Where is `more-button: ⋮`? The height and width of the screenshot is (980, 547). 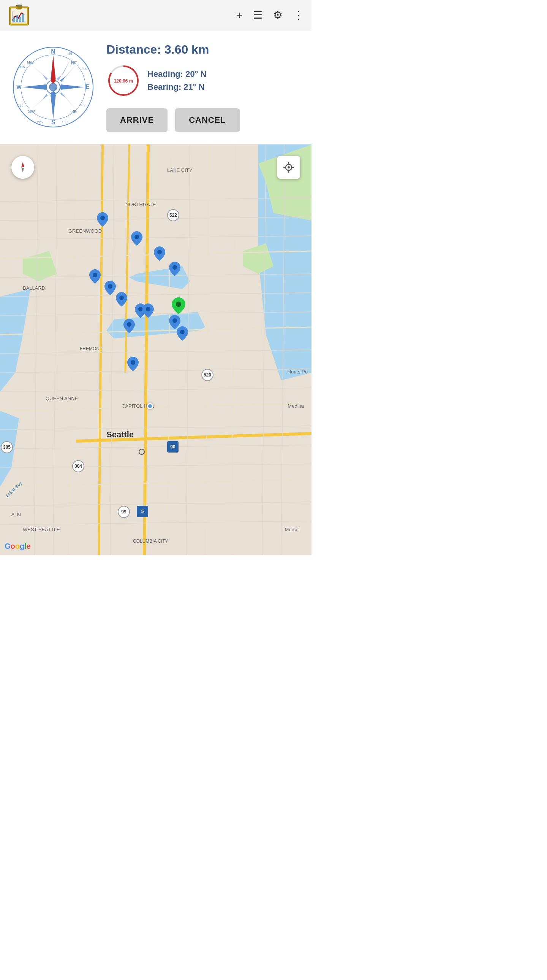 more-button: ⋮ is located at coordinates (298, 15).